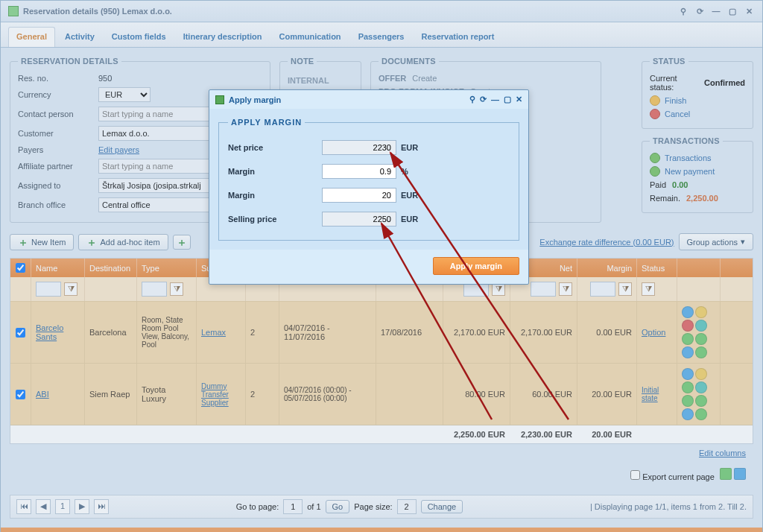  What do you see at coordinates (414, 171) in the screenshot?
I see `margin-pct-unit: %` at bounding box center [414, 171].